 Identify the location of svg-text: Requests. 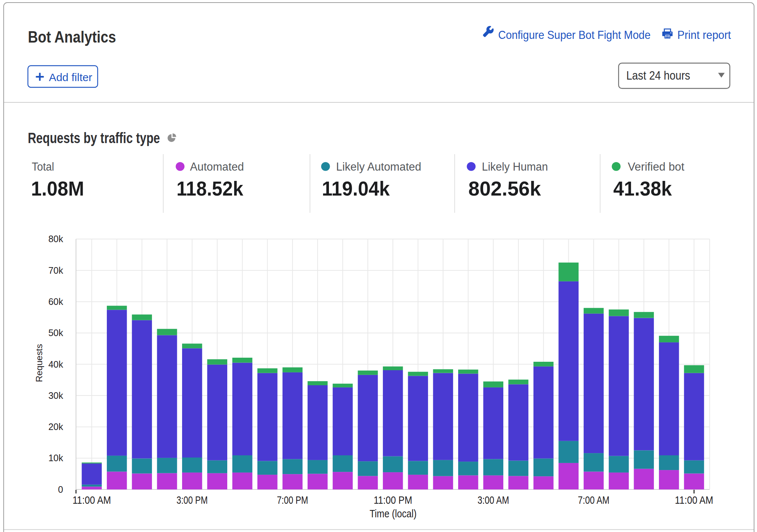
(39, 363).